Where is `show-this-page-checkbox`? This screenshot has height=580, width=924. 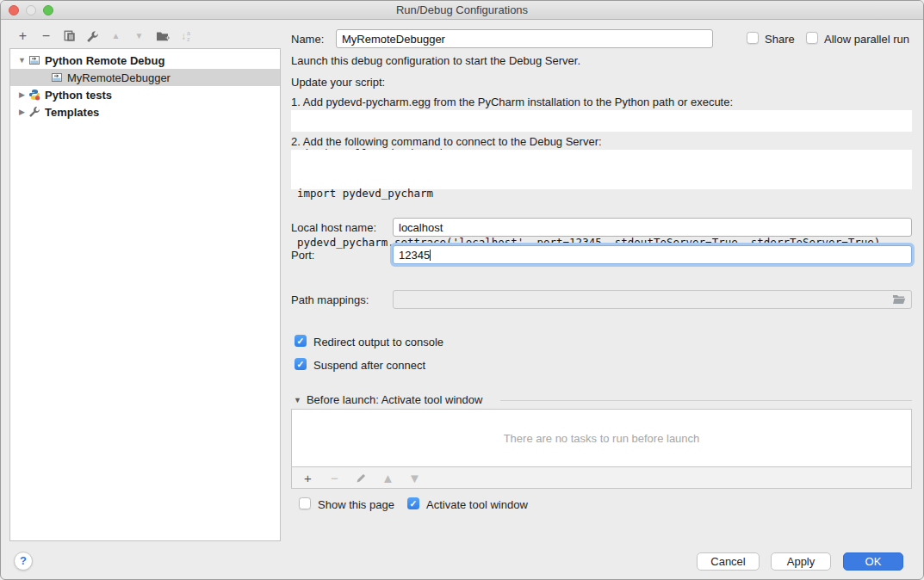
show-this-page-checkbox is located at coordinates (305, 503).